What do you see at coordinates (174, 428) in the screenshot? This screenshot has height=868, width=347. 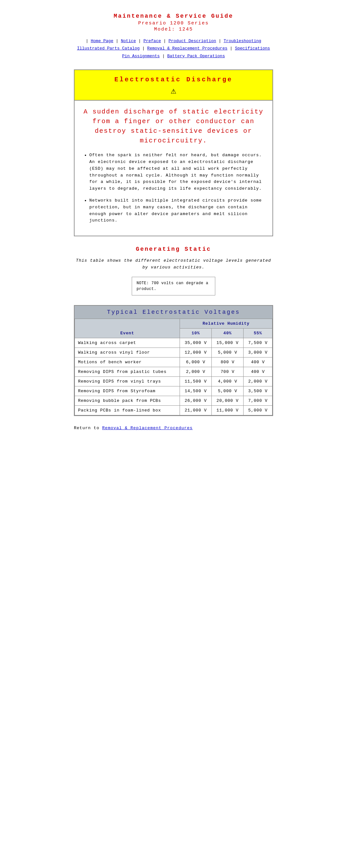 I see `return-link-paragraph: Return to Removal & Replacement Procedur…` at bounding box center [174, 428].